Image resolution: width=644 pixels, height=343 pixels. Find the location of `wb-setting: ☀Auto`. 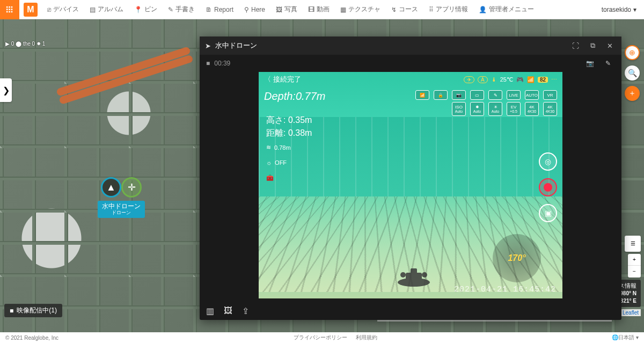

wb-setting: ☀Auto is located at coordinates (495, 109).